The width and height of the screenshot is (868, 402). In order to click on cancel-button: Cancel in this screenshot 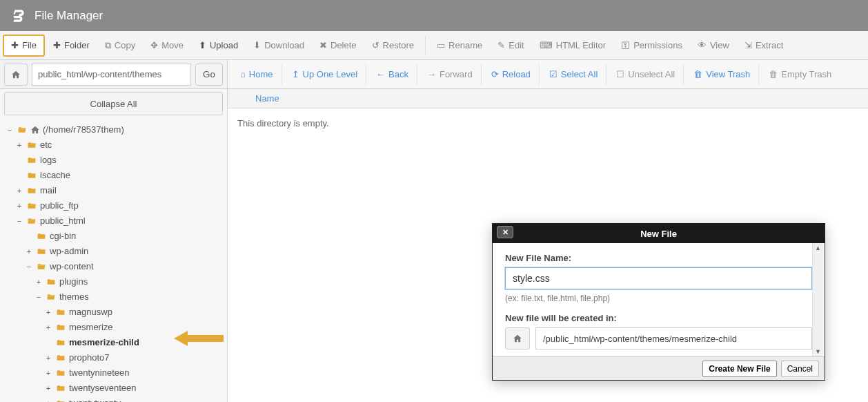, I will do `click(800, 369)`.